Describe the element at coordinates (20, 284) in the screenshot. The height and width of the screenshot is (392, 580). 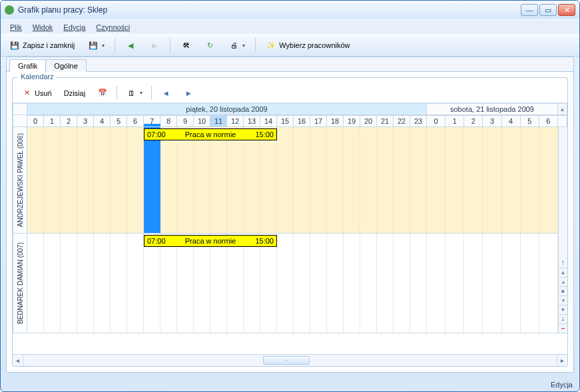
I see `employee-name: BEDNAREK DAMIAN (007)` at that location.